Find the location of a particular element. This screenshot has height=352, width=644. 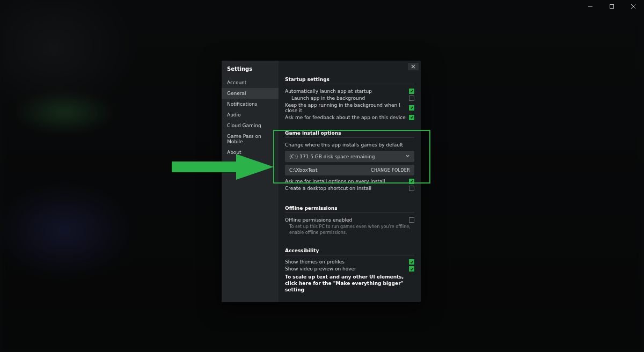

sidebar-item-audio: Audio is located at coordinates (250, 115).